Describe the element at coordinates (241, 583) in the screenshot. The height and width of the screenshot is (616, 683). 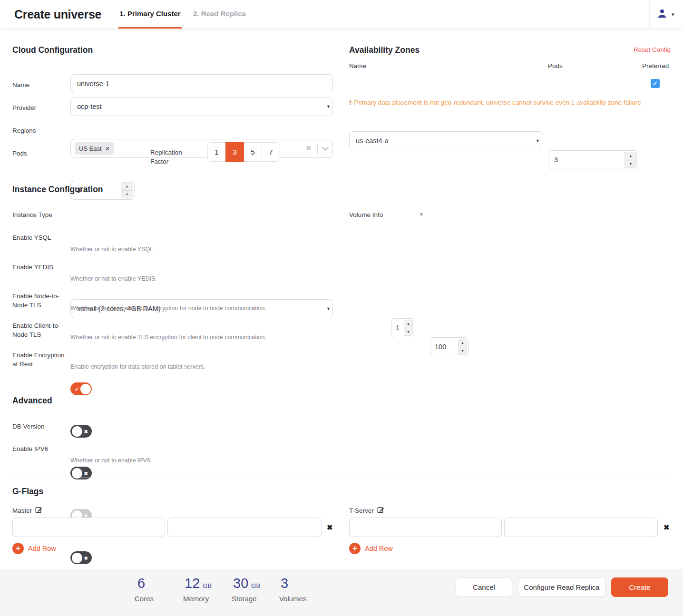
I see `storage-value: 30` at that location.